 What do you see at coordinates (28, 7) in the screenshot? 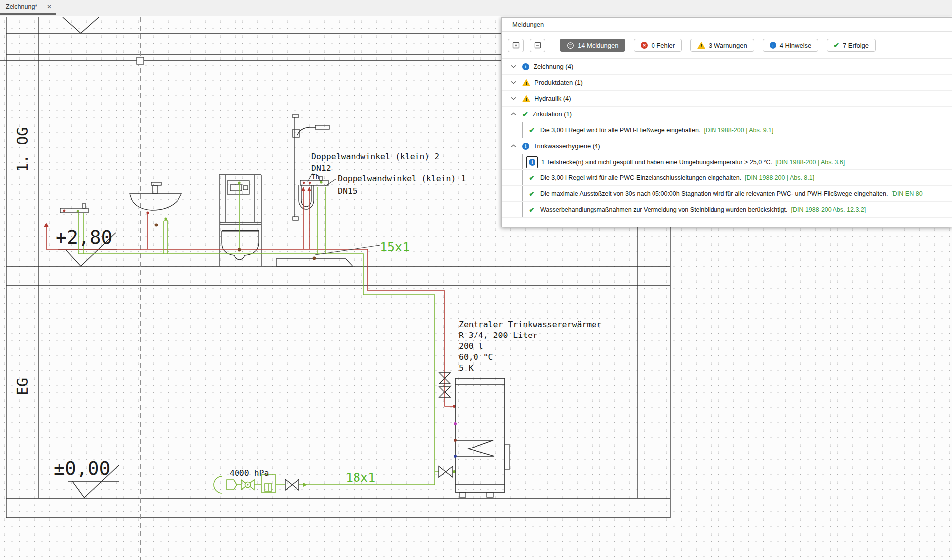
I see `tab-zeichnung: Zeichnung* ✕` at bounding box center [28, 7].